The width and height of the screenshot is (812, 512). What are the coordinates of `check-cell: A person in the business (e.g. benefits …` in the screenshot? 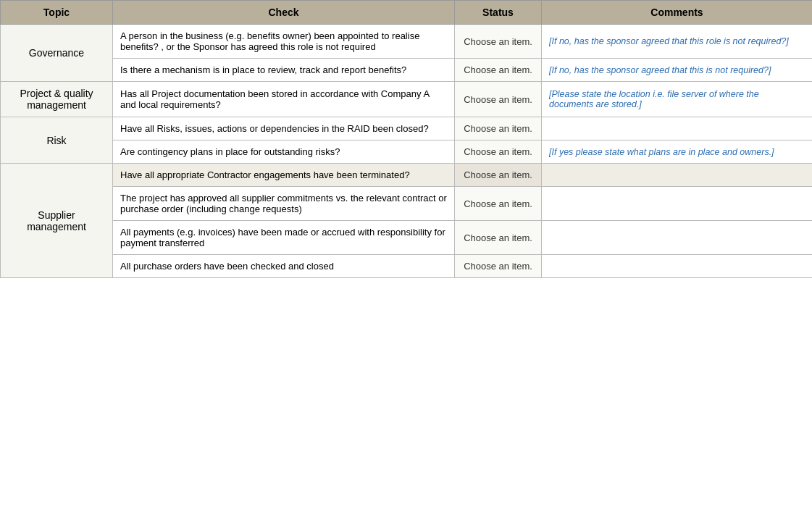 It's located at (284, 42).